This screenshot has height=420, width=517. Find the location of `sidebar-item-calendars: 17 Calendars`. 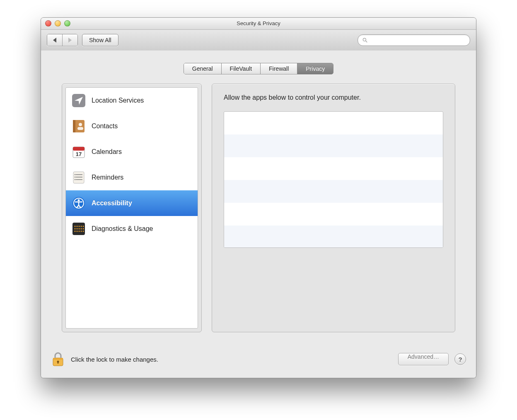

sidebar-item-calendars: 17 Calendars is located at coordinates (132, 152).